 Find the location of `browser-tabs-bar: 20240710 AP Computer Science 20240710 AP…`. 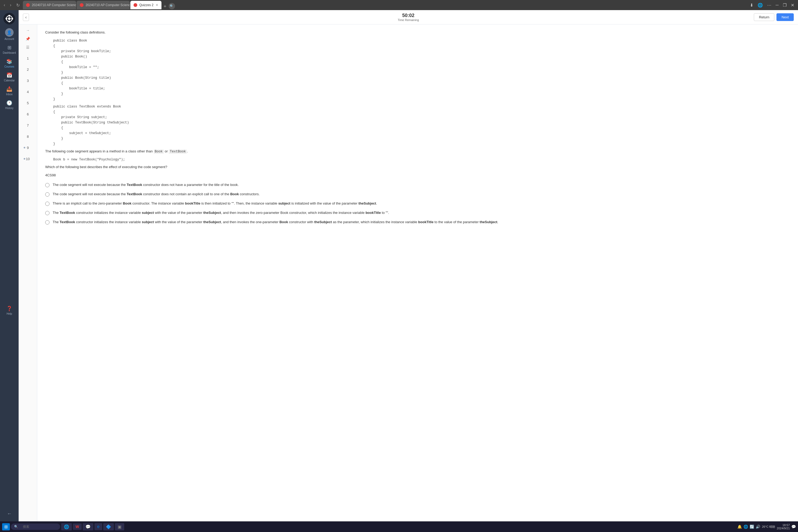

browser-tabs-bar: 20240710 AP Computer Science 20240710 AP… is located at coordinates (385, 5).